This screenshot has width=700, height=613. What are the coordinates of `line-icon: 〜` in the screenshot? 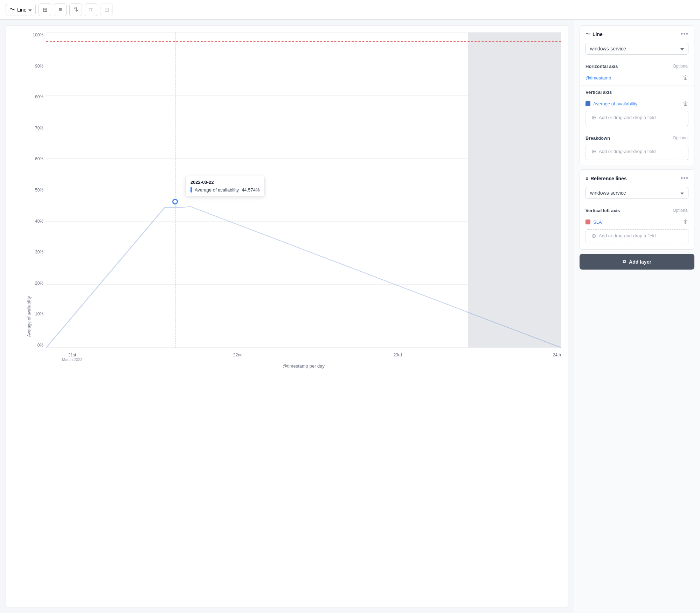 It's located at (588, 34).